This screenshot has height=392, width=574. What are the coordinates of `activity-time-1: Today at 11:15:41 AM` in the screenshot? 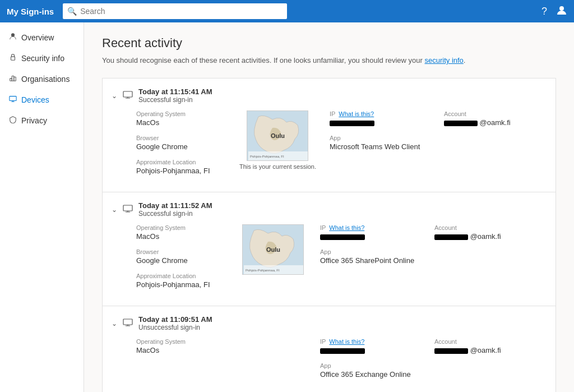 It's located at (175, 92).